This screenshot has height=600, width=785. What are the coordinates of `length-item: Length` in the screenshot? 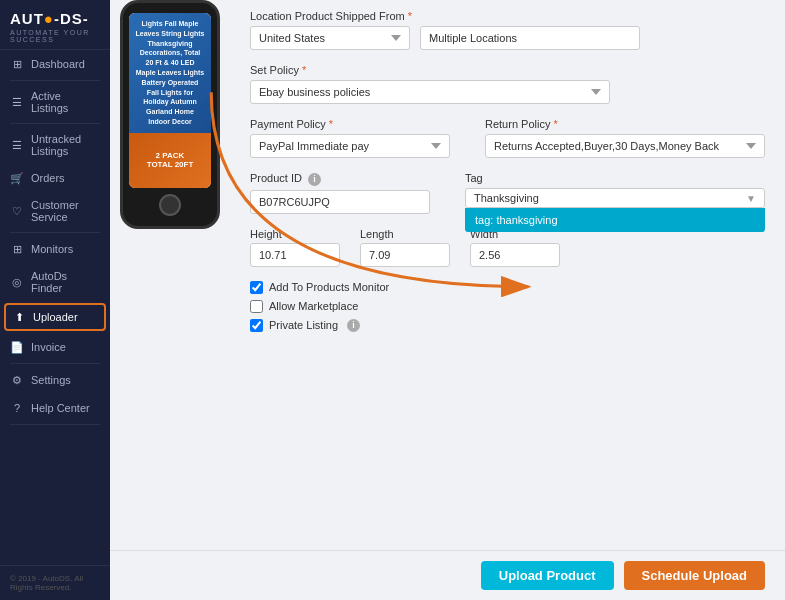 It's located at (405, 248).